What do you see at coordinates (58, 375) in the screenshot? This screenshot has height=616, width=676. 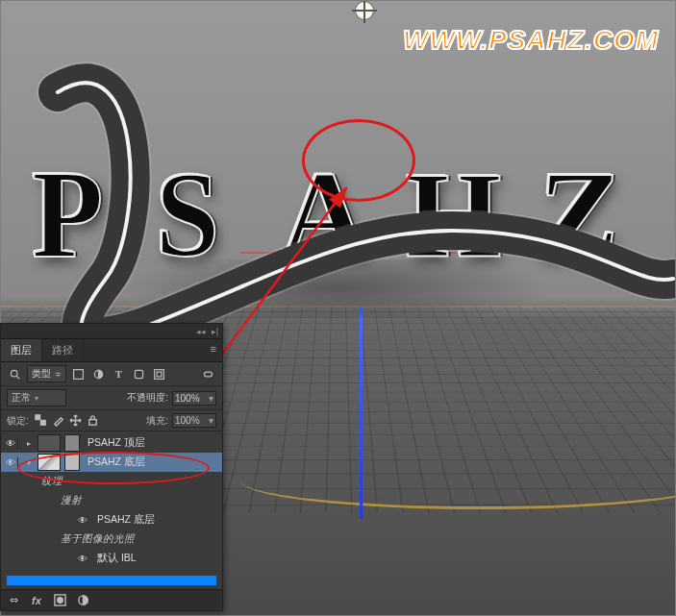 I see `chevron-updown-icon: ≑` at bounding box center [58, 375].